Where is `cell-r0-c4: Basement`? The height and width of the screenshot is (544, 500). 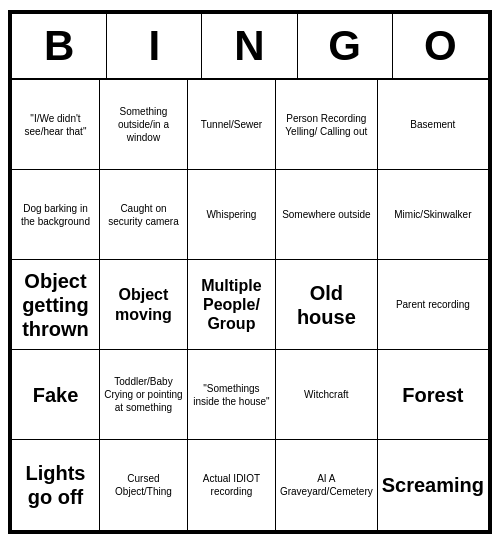 cell-r0-c4: Basement is located at coordinates (433, 125).